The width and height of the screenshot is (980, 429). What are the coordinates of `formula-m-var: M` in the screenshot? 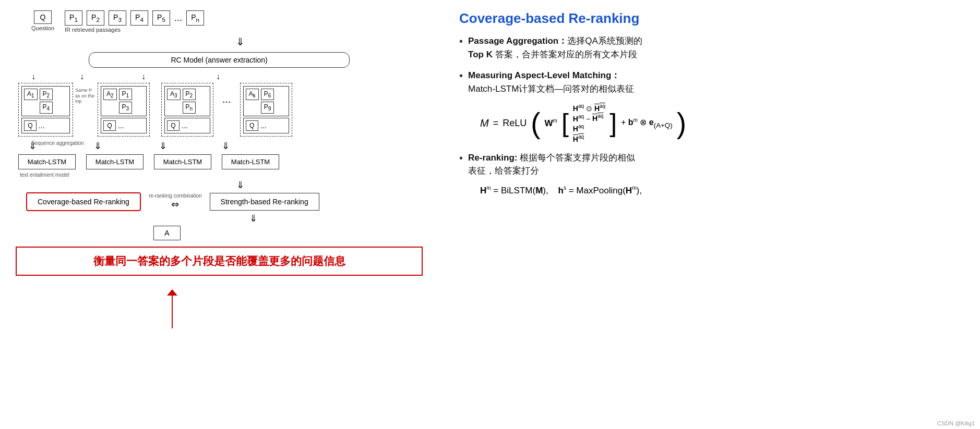 It's located at (484, 123).